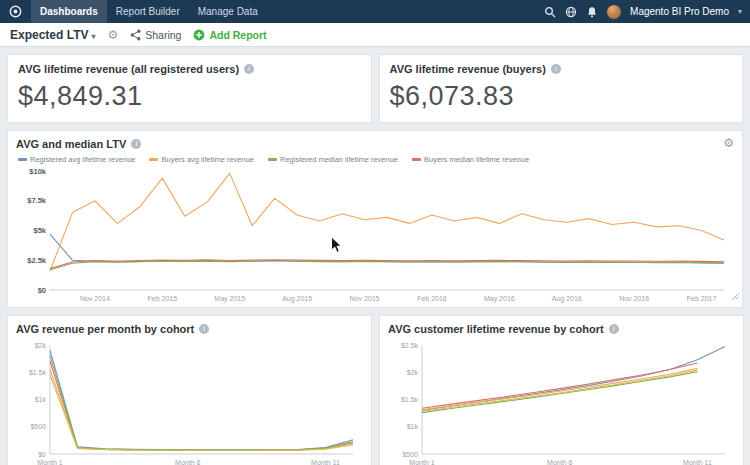 This screenshot has width=750, height=465. Describe the element at coordinates (562, 96) in the screenshot. I see `kpi-value: $6,073.83` at that location.